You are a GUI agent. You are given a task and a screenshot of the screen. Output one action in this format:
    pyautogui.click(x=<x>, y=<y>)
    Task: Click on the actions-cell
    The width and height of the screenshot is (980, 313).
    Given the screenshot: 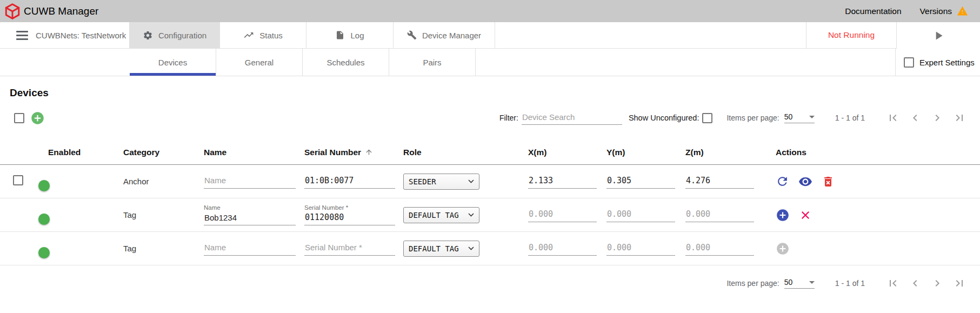 What is the action you would take?
    pyautogui.click(x=876, y=249)
    